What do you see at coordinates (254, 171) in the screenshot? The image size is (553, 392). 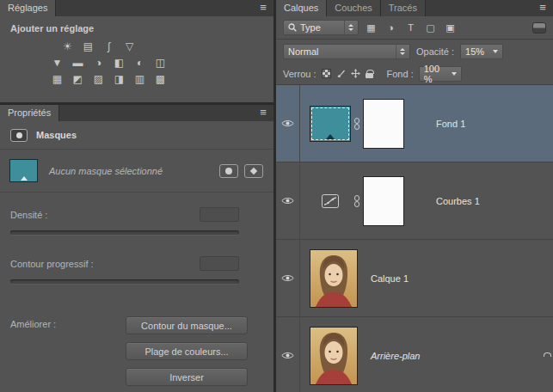 I see `add-vector-mask-icon` at bounding box center [254, 171].